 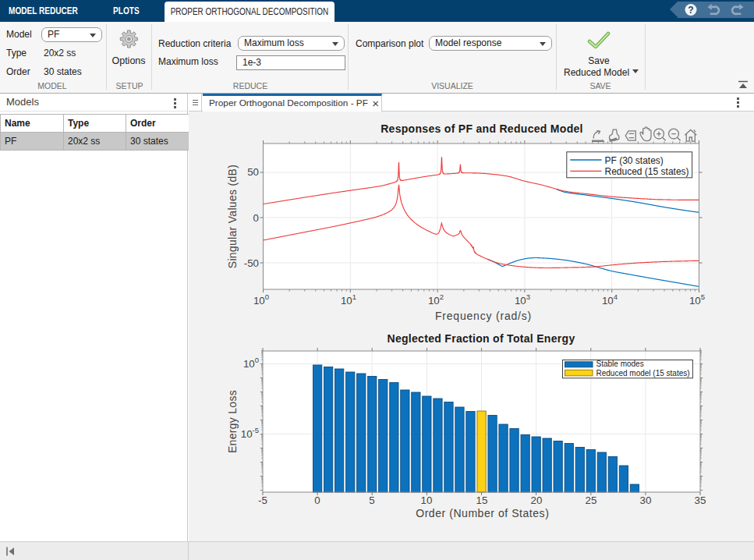 I want to click on svg-text: Frequency (rad/s), so click(x=483, y=316).